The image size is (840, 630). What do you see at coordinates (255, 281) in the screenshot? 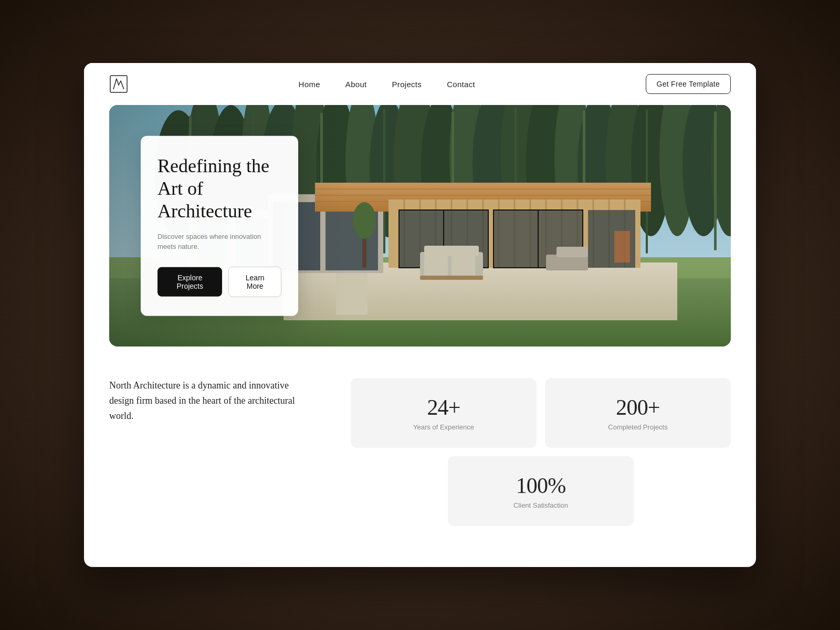
I see `learn-more-button: Learn More` at bounding box center [255, 281].